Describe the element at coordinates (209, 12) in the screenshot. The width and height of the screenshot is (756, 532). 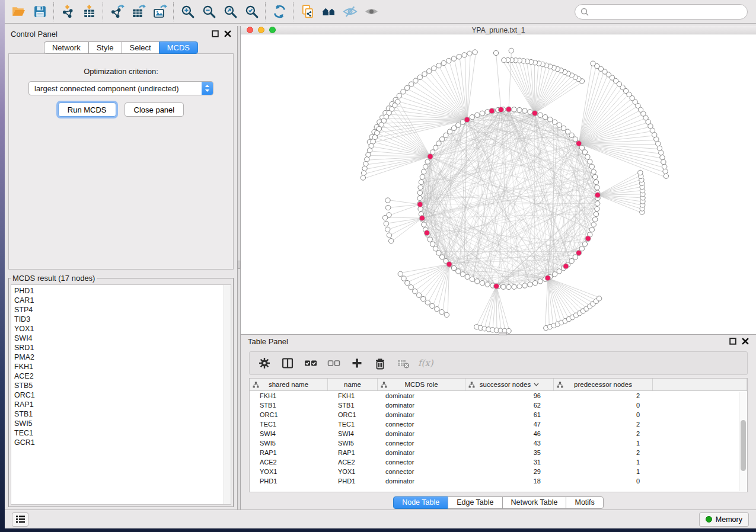
I see `zoom-out-button` at that location.